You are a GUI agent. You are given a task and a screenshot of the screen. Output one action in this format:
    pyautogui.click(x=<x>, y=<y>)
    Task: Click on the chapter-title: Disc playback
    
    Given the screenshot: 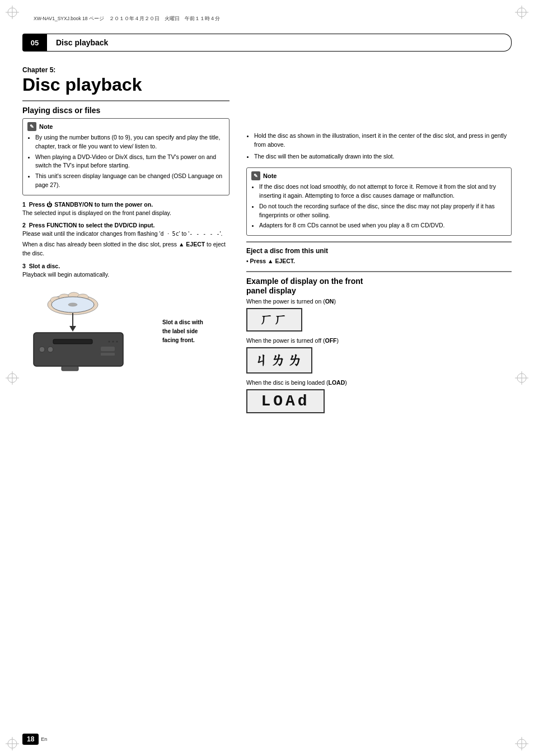 What is the action you would take?
    pyautogui.click(x=267, y=85)
    